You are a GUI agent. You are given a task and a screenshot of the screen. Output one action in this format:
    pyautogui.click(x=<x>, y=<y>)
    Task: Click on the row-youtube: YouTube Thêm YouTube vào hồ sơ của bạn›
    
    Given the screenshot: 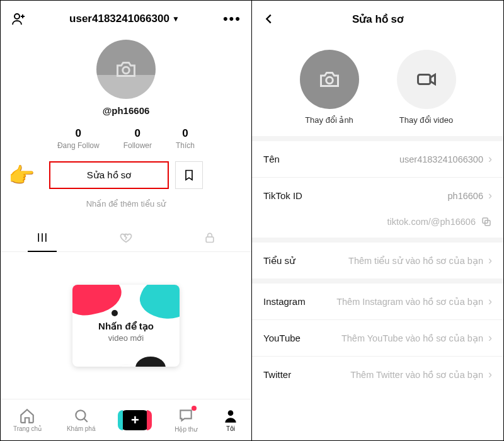 What is the action you would take?
    pyautogui.click(x=378, y=338)
    